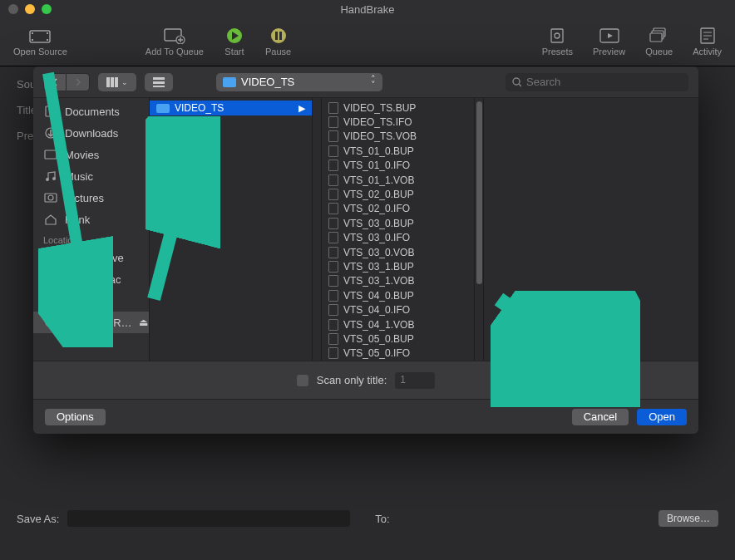  Describe the element at coordinates (78, 82) in the screenshot. I see `nav-forward-button` at that location.